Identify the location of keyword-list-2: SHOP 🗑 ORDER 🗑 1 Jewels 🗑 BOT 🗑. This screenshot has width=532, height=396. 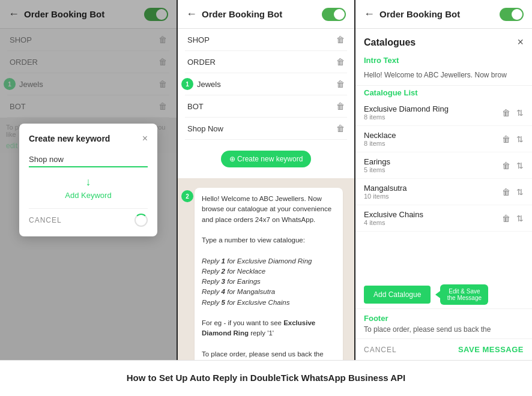
(266, 103).